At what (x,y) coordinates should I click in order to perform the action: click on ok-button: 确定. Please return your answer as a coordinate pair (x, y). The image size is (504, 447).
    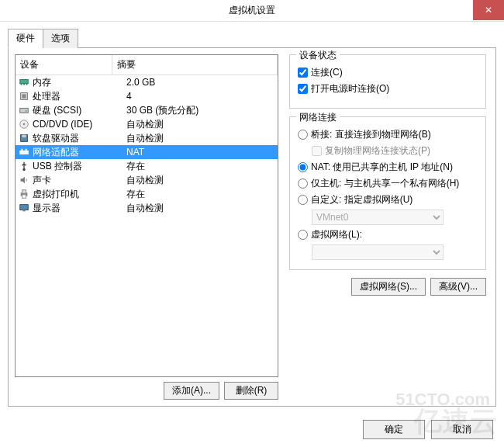
    Looking at the image, I should click on (394, 430).